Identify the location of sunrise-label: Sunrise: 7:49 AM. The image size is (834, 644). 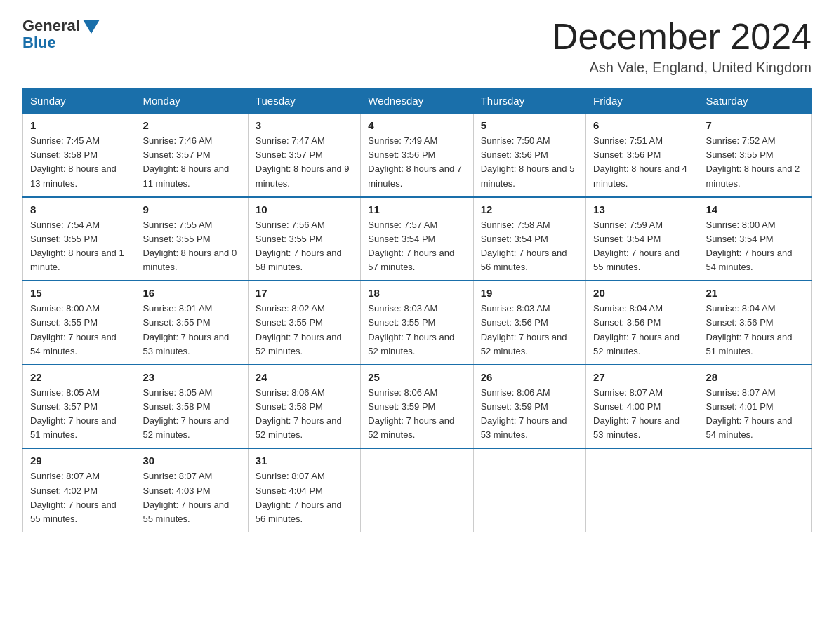
(403, 140).